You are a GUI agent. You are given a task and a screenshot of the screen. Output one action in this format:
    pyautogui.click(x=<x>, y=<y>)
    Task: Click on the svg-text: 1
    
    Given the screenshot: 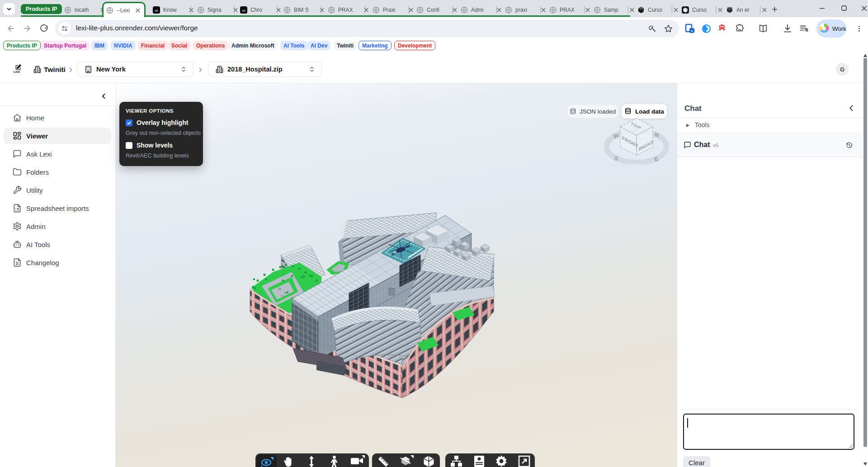 What is the action you would take?
    pyautogui.click(x=692, y=31)
    